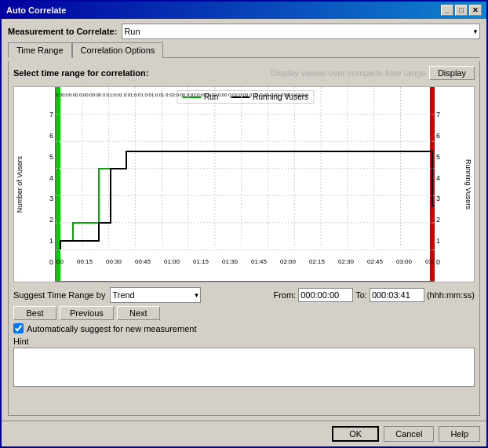 The image size is (488, 448). What do you see at coordinates (326, 295) in the screenshot?
I see `from-input` at bounding box center [326, 295].